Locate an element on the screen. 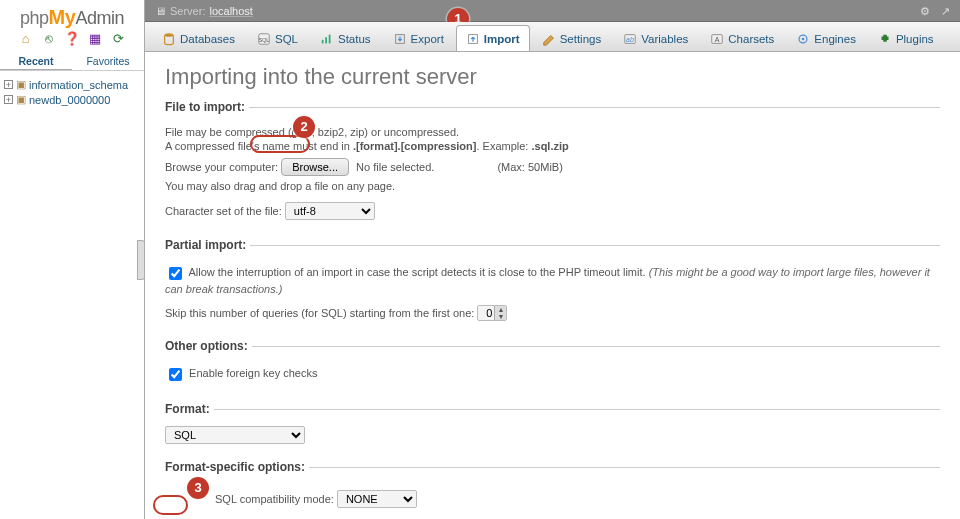 Image resolution: width=960 pixels, height=519 pixels. compat-select: NONE is located at coordinates (377, 499).